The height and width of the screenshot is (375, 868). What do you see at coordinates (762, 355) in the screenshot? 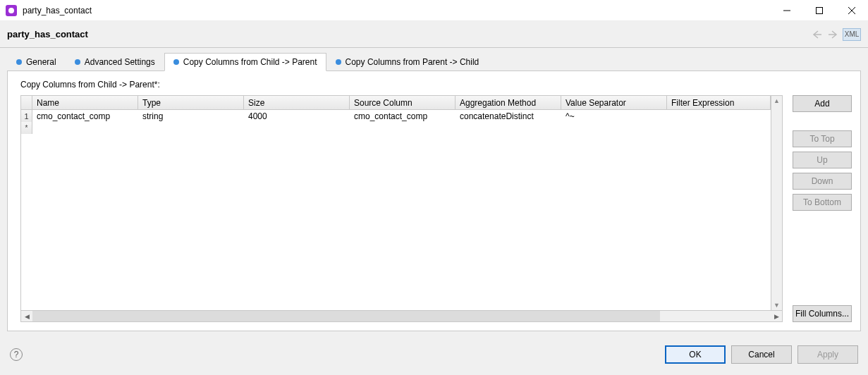
I see `cancel-button: Cancel` at bounding box center [762, 355].